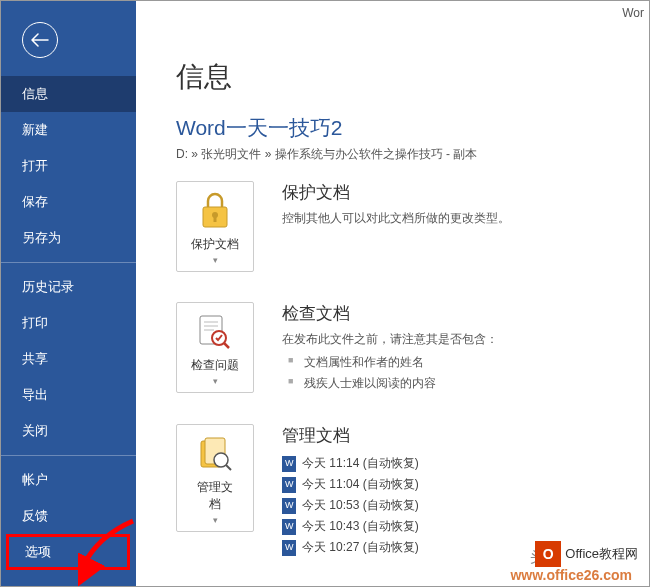  I want to click on sidebar-item-open: 打开, so click(68, 166).